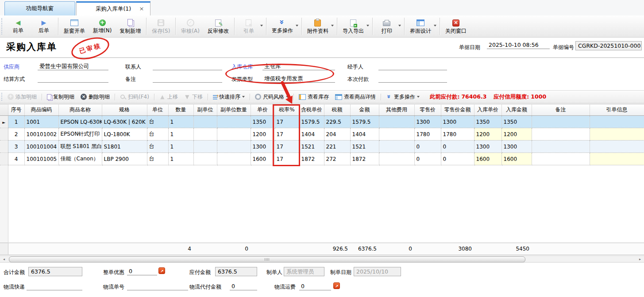  I want to click on table-row: 11001EPSON LQ-630KLQ-630K | 620K台1135017…, so click(322, 122).